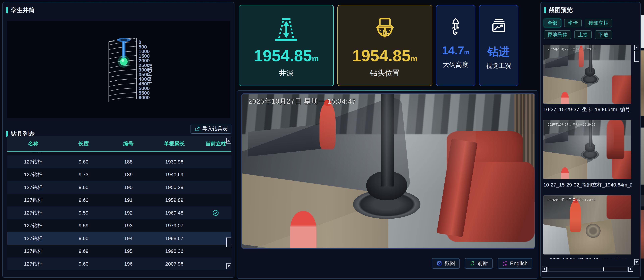  I want to click on drill-table-scrollbar, so click(229, 203).